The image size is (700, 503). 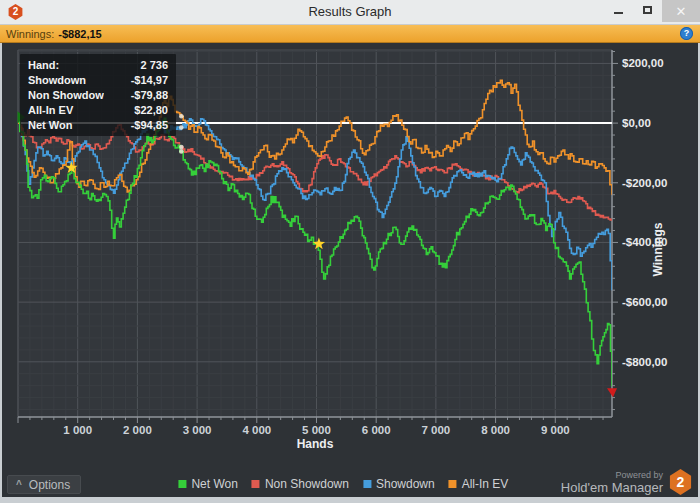 I want to click on tooltip-label: Showdown, so click(x=66, y=80).